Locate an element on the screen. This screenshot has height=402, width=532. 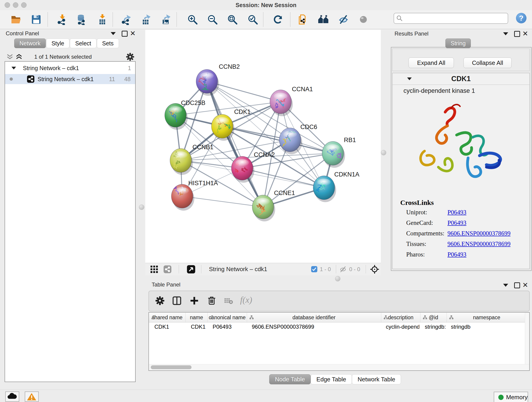
entry-header: CDK1 is located at coordinates (461, 79).